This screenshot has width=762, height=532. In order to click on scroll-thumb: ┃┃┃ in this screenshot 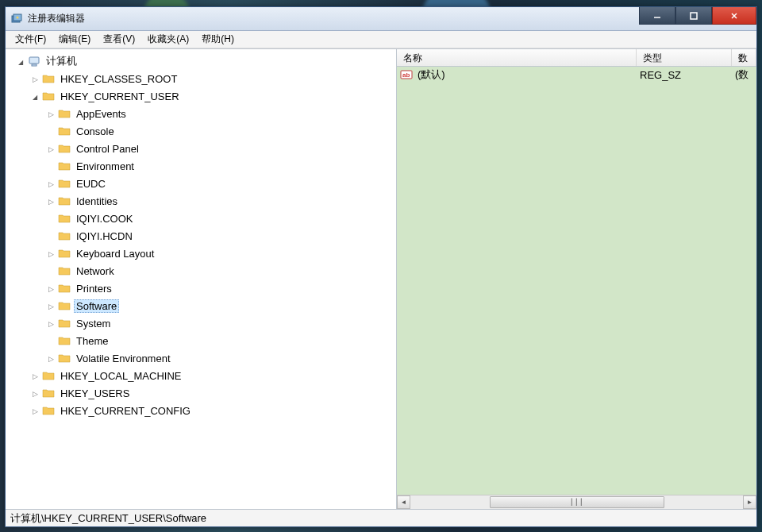, I will do `click(577, 502)`.